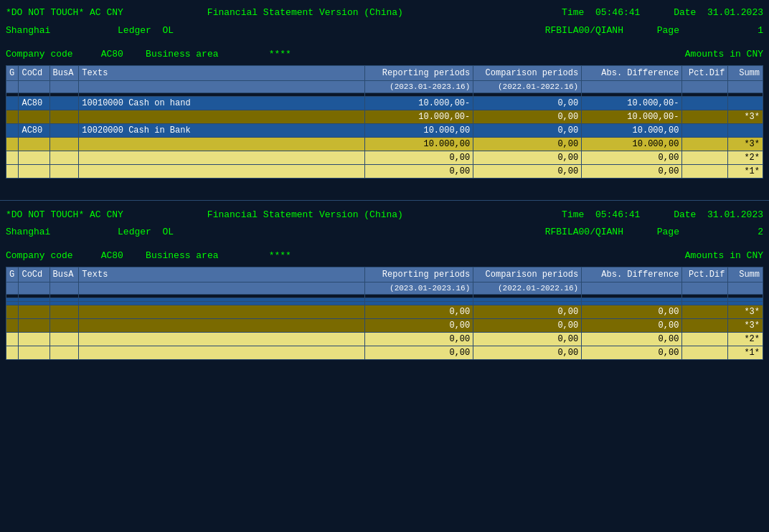 This screenshot has width=769, height=532. Describe the element at coordinates (705, 313) in the screenshot. I see `p2-row-3-pct` at that location.